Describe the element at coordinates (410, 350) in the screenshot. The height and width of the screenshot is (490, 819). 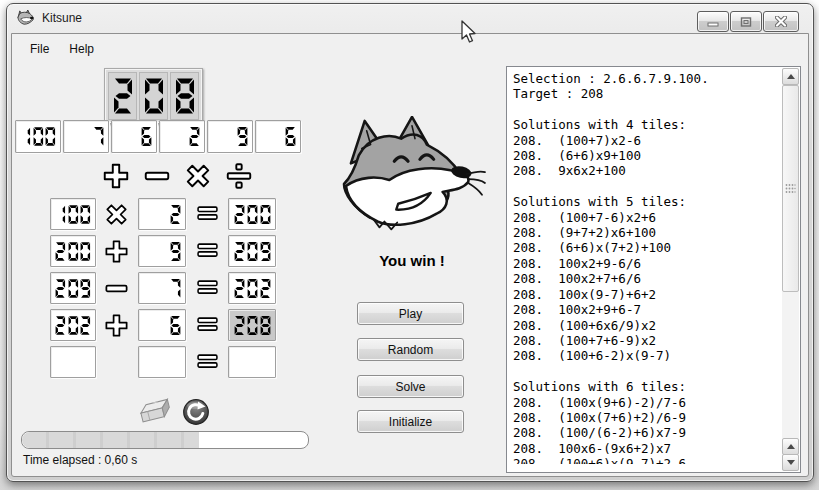
I see `random-button: Random` at that location.